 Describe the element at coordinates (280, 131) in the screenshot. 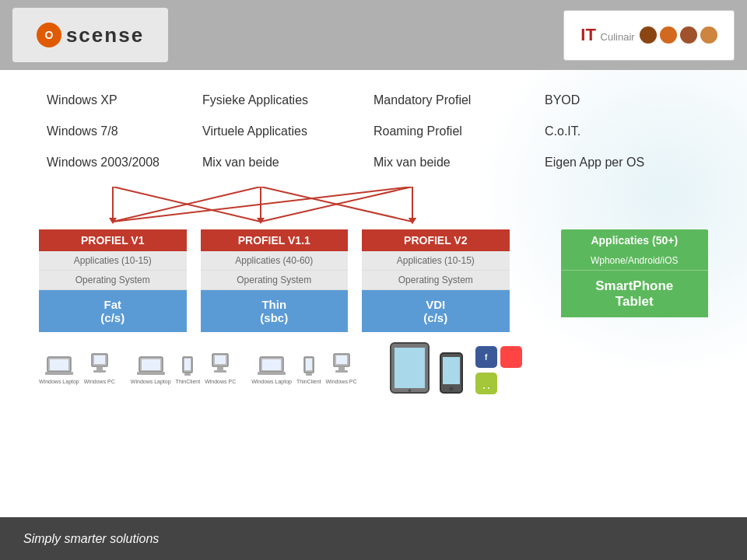

I see `row2-col2: Virtuele Applicaties` at that location.